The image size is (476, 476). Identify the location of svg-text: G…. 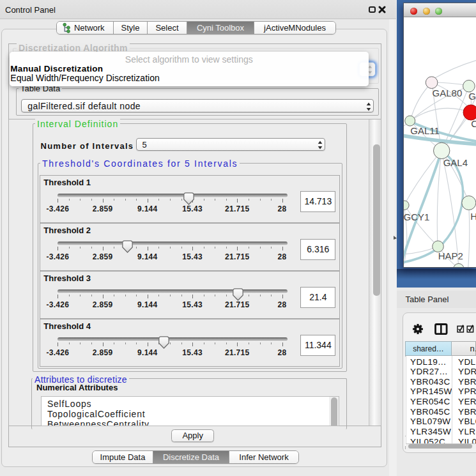
(472, 96).